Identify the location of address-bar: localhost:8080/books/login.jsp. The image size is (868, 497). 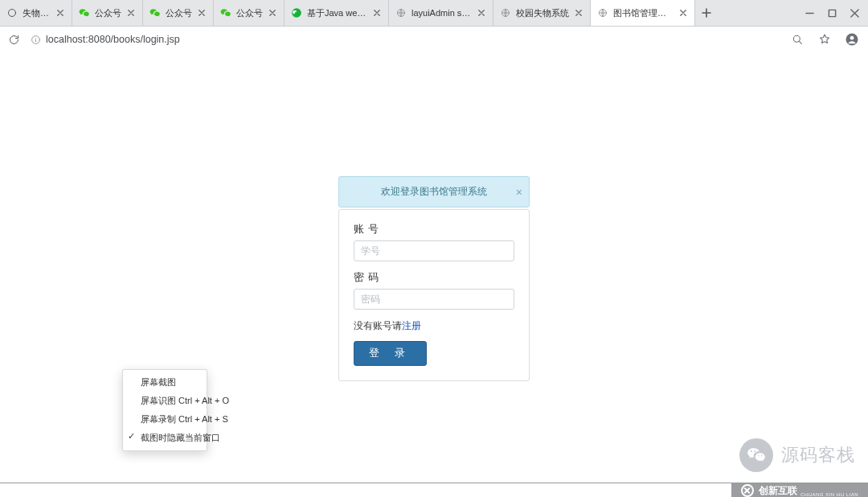
(434, 40).